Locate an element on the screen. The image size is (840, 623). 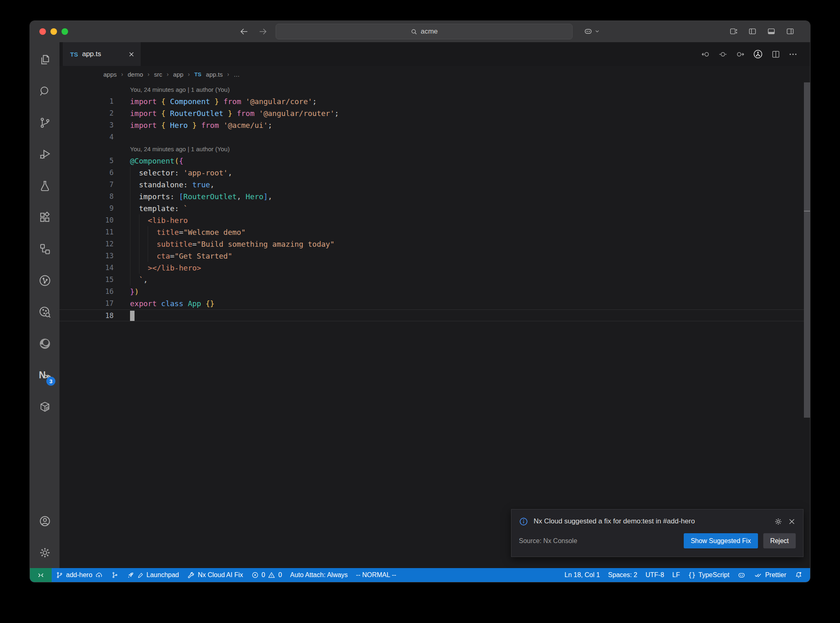
remote-indicator is located at coordinates (41, 575).